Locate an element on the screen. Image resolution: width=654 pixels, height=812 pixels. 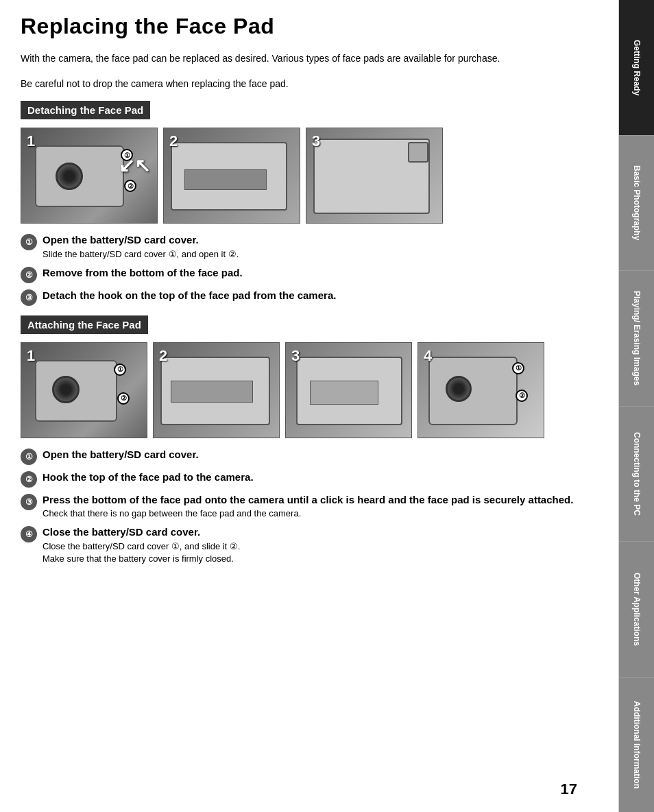
cam-lens is located at coordinates (69, 176).